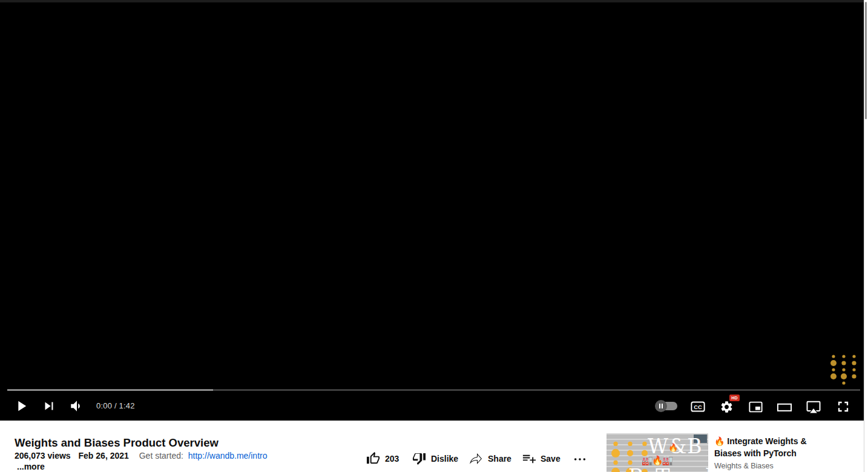 This screenshot has width=868, height=472. Describe the element at coordinates (476, 459) in the screenshot. I see `share-icon` at that location.